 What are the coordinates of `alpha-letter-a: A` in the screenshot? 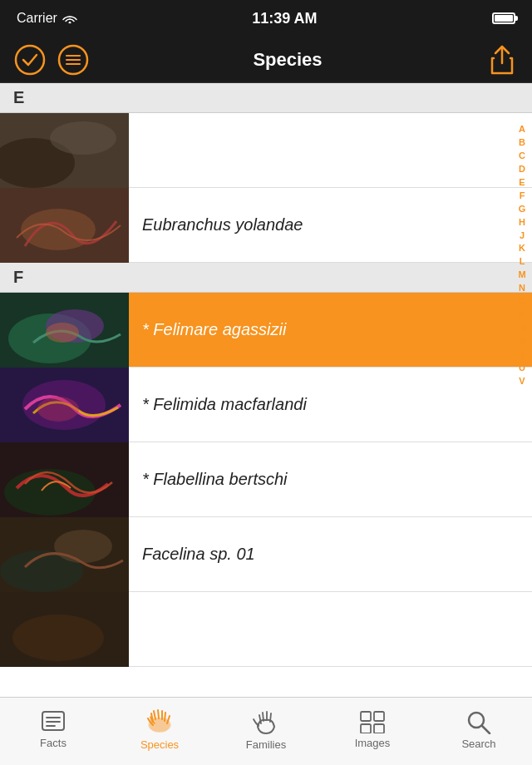 It's located at (522, 130).